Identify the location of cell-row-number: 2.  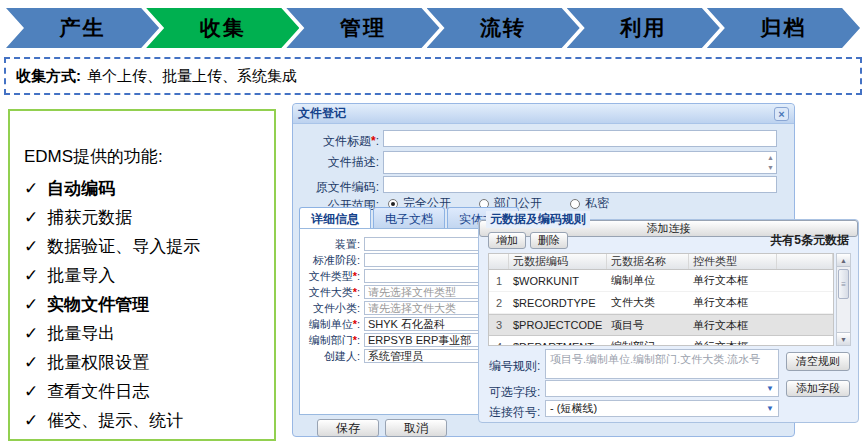
(499, 302).